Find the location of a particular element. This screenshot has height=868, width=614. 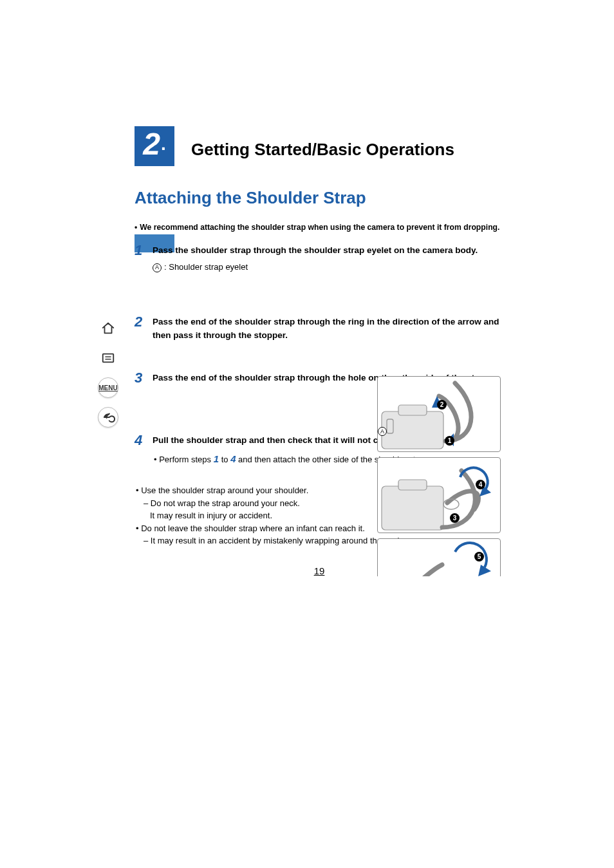

figure-2: 3 4 is located at coordinates (439, 495).